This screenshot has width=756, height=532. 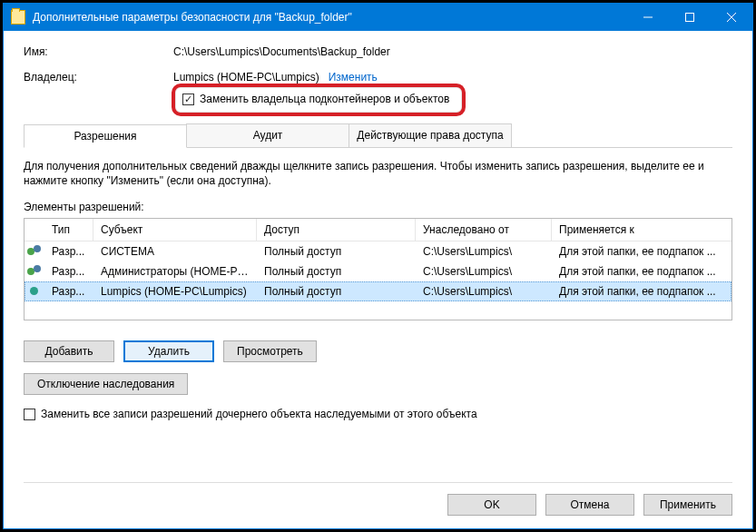 What do you see at coordinates (378, 271) in the screenshot?
I see `table-row: Разр... Администраторы (HOME-PC... Полны…` at bounding box center [378, 271].